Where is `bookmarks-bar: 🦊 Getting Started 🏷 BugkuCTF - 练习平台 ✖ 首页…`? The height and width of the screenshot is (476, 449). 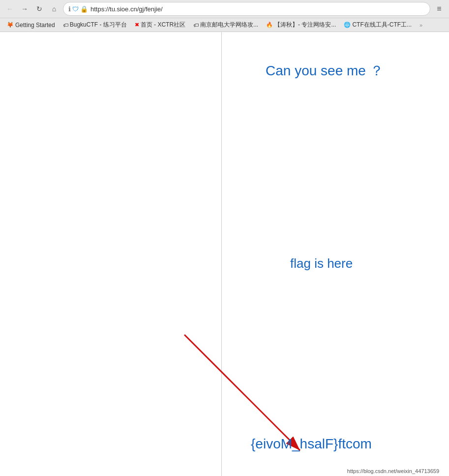
bookmarks-bar: 🦊 Getting Started 🏷 BugkuCTF - 练习平台 ✖ 首页… is located at coordinates (224, 25).